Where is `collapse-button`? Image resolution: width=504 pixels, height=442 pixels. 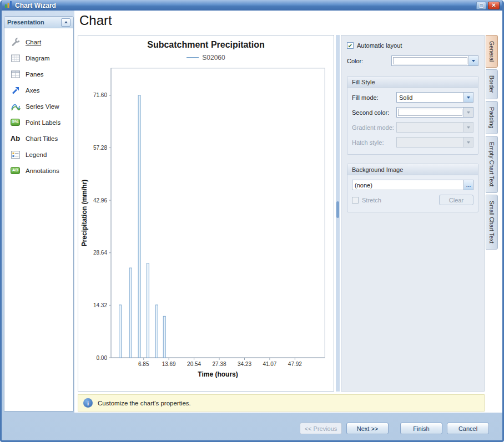 collapse-button is located at coordinates (65, 22).